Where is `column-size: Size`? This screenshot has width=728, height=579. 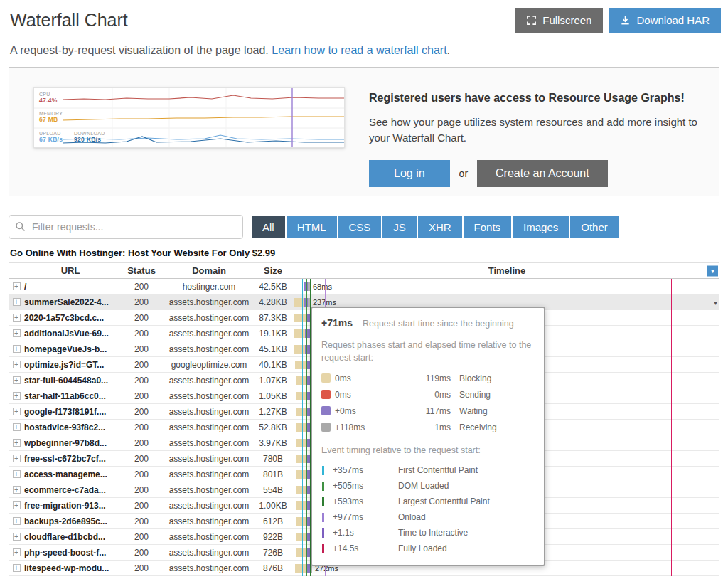
column-size: Size is located at coordinates (273, 270).